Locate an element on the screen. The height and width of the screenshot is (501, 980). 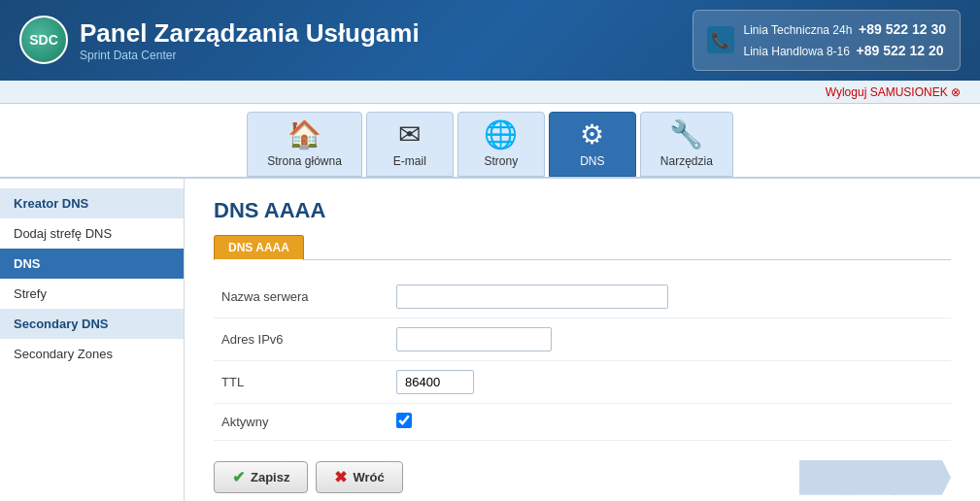
nav-item-home: 🏠 Strona główna is located at coordinates (305, 144).